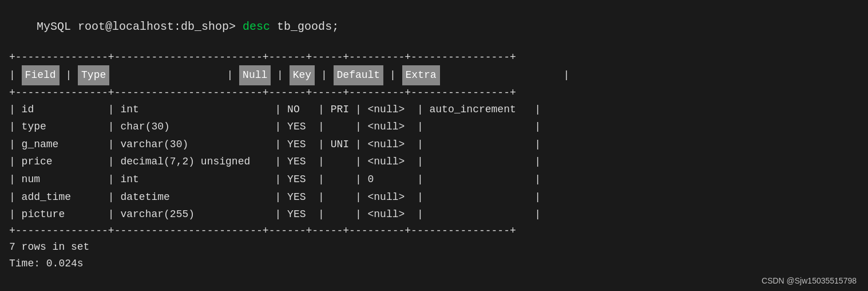  Describe the element at coordinates (434, 162) in the screenshot. I see `table-row: | price | decimal(7,2) unsigned | YES | …` at that location.